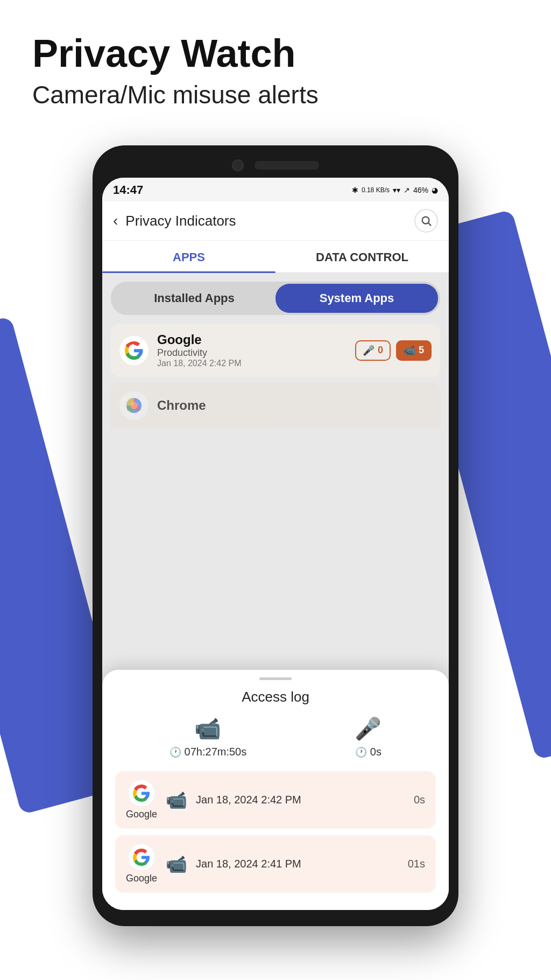  I want to click on app-toggle: Installed Apps System Apps, so click(276, 298).